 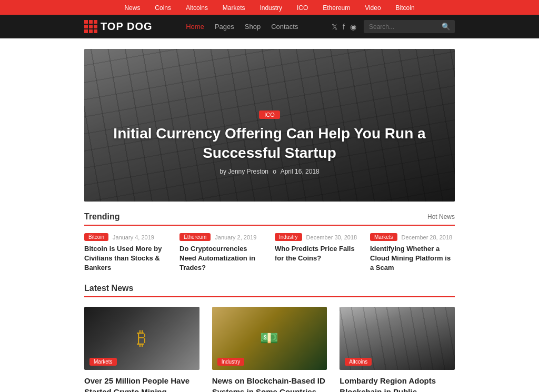 I want to click on news-card-1: ₿ Markets Over 25 Million People Have St…, so click(x=142, y=349).